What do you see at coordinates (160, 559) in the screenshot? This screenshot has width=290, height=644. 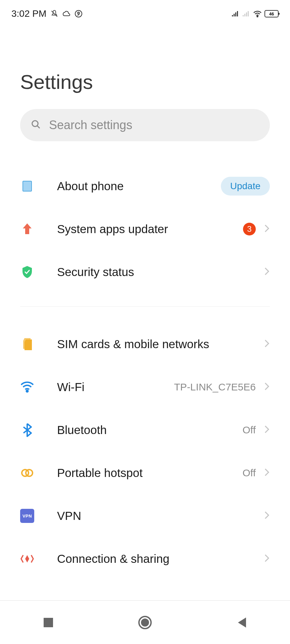 I see `connection-sharing-label: Connection & sharing` at bounding box center [160, 559].